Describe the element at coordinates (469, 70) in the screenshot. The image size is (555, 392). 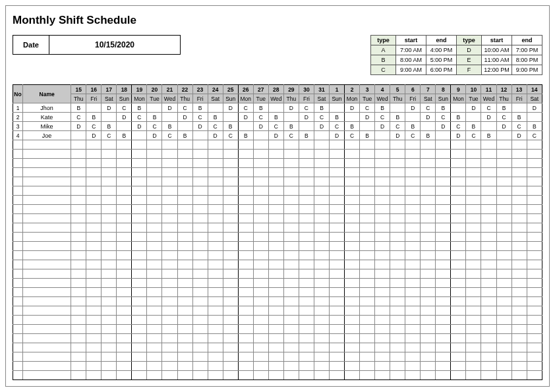
I see `shift-type-cell: F` at that location.